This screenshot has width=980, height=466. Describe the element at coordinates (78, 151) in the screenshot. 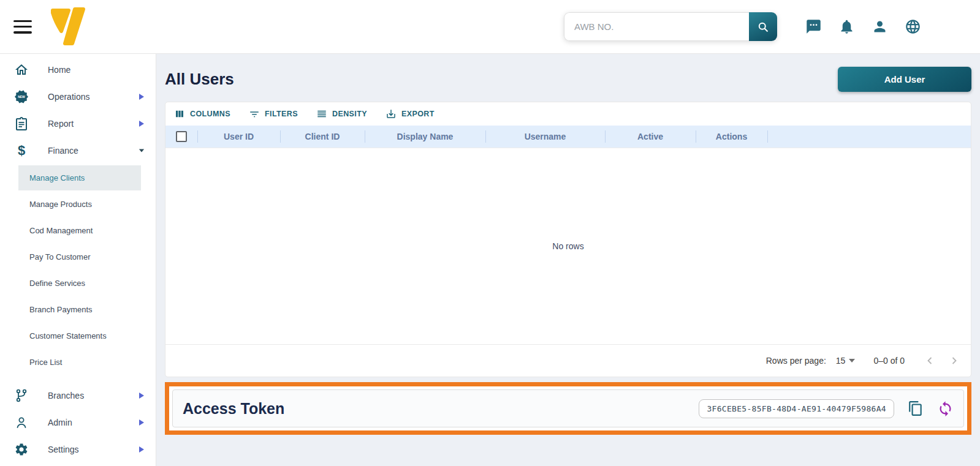

I see `sidebar-item-finance: $ Finance` at that location.